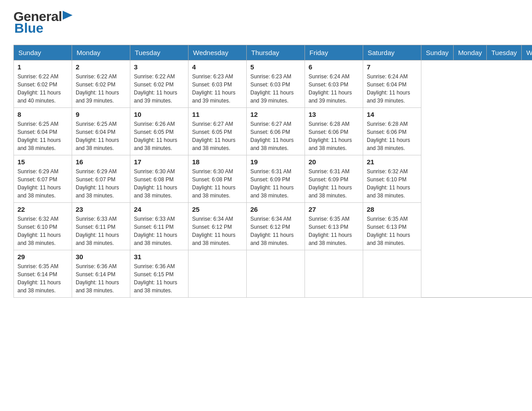 The height and width of the screenshot is (411, 532). I want to click on calendar-cell: 12 Sunrise: 6:27 AM Sunset: 6:06 PM Dayl…, so click(276, 132).